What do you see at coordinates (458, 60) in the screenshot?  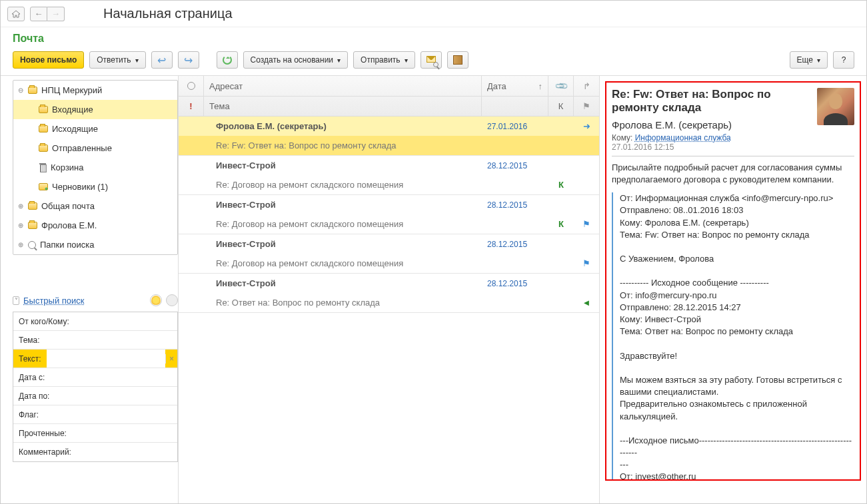 I see `book-icon` at bounding box center [458, 60].